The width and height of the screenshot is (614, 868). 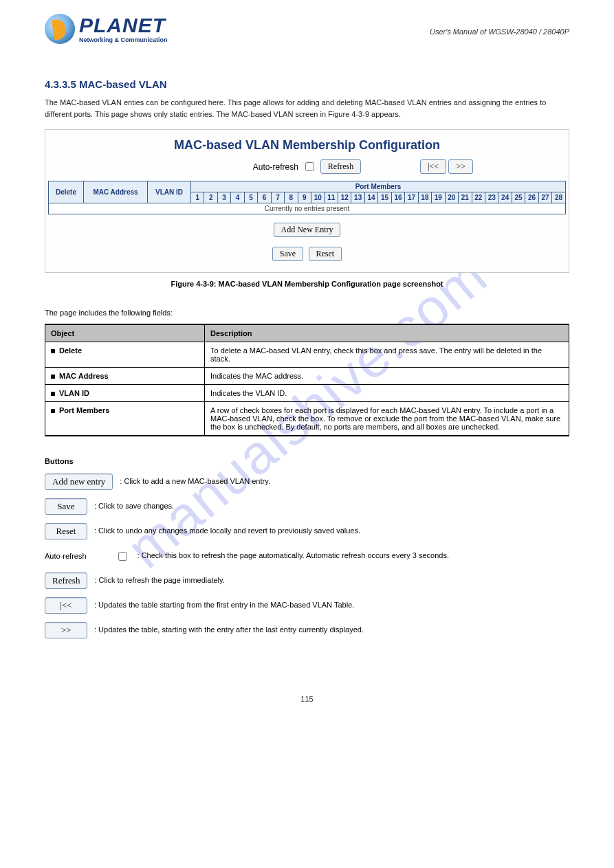 I want to click on params-head-object: Object, so click(x=125, y=333).